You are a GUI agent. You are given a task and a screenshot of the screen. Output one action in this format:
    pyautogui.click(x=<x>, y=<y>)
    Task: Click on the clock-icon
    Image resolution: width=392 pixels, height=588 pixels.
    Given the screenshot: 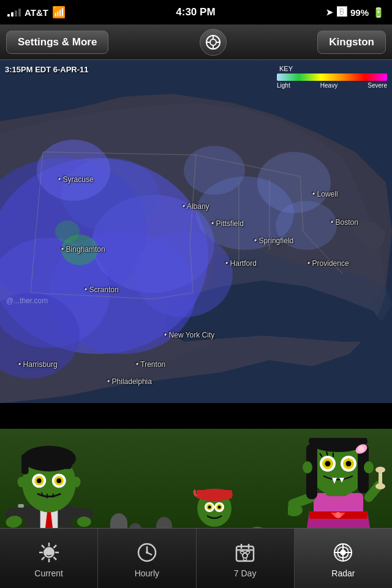 What is the action you would take?
    pyautogui.click(x=147, y=552)
    